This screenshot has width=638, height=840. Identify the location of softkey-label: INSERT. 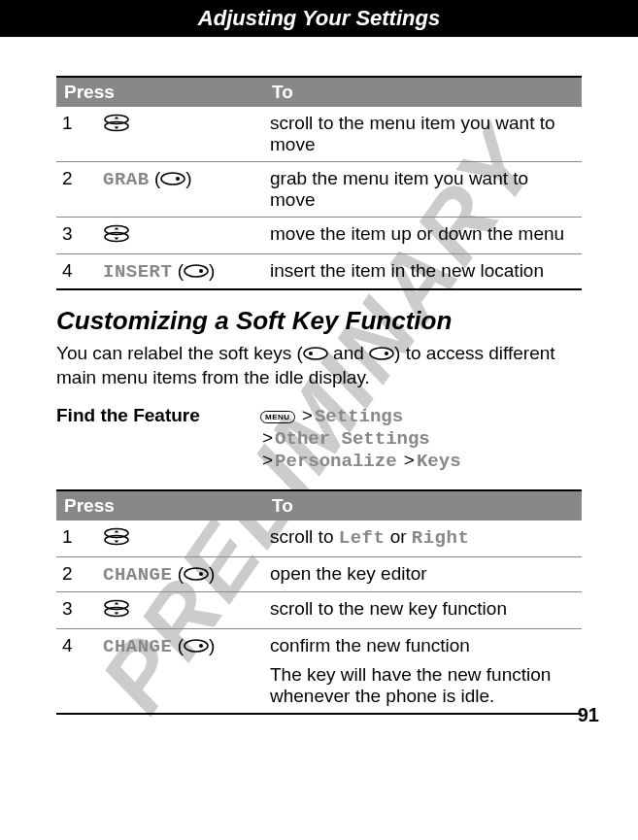
(138, 272).